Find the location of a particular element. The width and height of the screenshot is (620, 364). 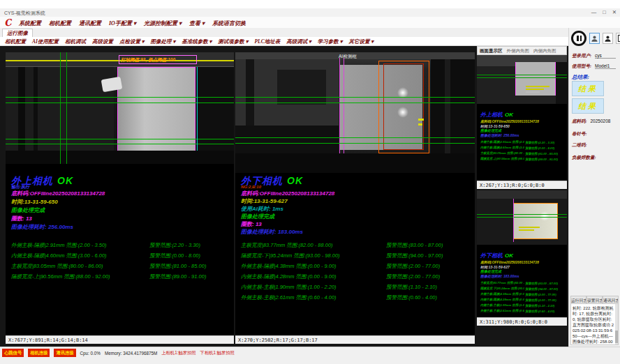

mini-header-title: 画面显示区 is located at coordinates (492, 52).